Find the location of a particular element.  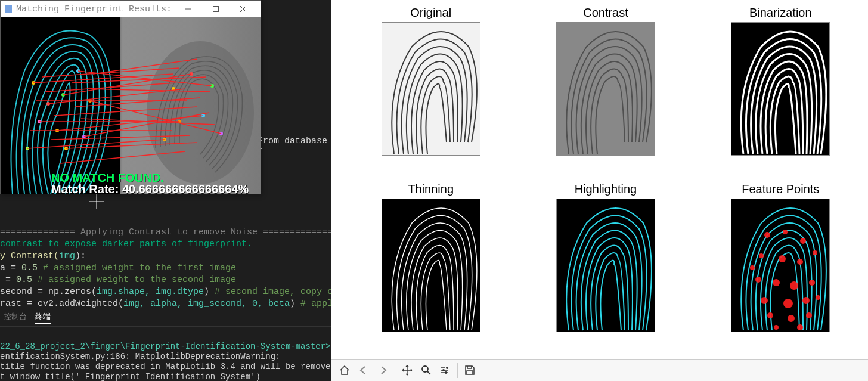

close-icon is located at coordinates (243, 9).